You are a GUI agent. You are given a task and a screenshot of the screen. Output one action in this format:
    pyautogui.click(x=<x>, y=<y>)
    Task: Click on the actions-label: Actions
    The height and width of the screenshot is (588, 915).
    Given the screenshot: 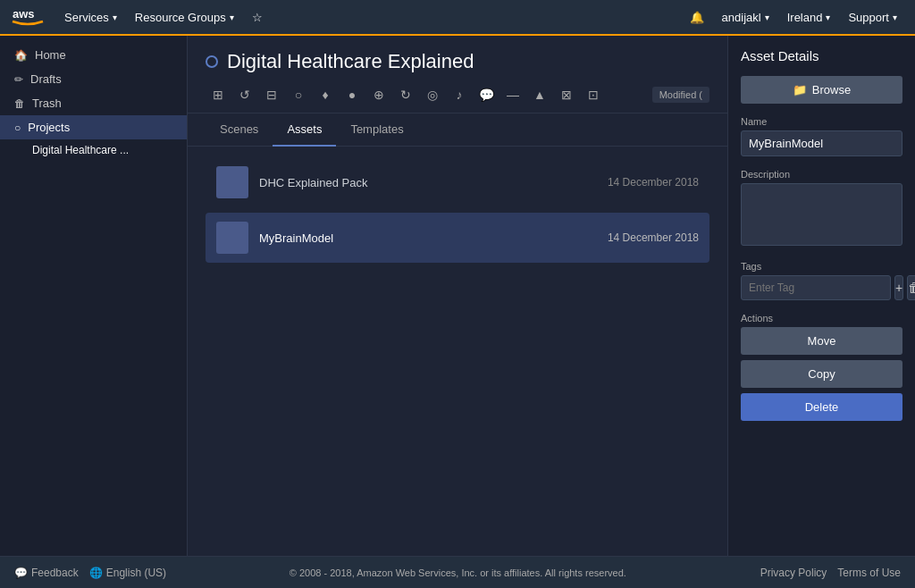 What is the action you would take?
    pyautogui.click(x=822, y=318)
    